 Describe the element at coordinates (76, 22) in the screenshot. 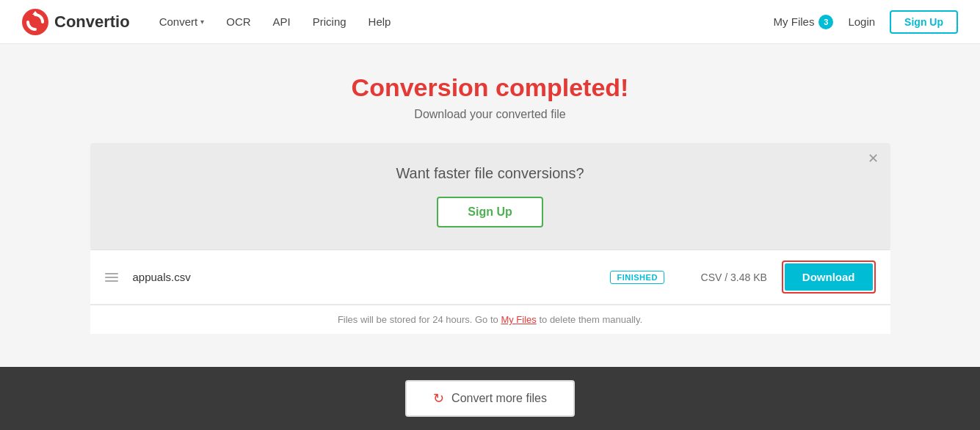

I see `logo-area: Convertio` at that location.